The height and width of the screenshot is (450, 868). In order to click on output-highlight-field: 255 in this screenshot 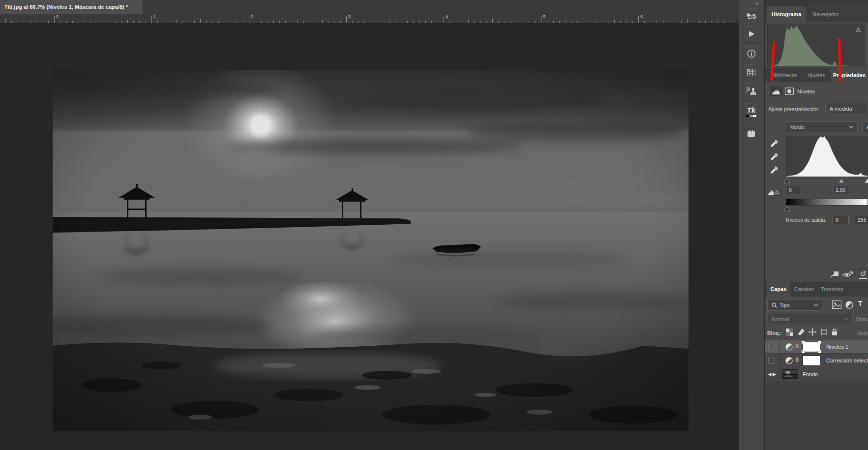, I will do `click(862, 219)`.